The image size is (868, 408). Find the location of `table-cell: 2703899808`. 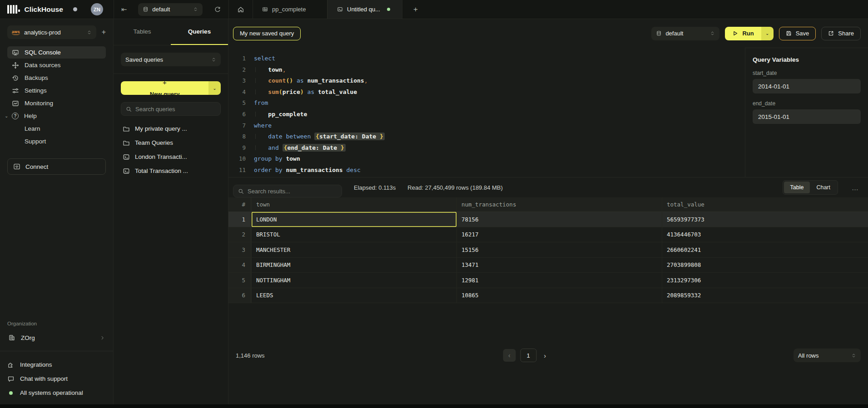

table-cell: 2703899808 is located at coordinates (765, 265).